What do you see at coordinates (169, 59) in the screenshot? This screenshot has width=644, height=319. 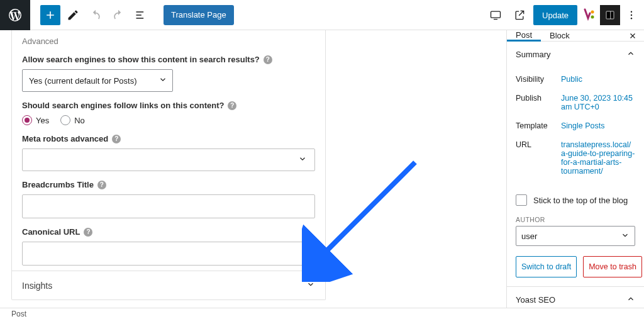 I see `allow-search-label: Allow search engines to show this conten…` at bounding box center [169, 59].